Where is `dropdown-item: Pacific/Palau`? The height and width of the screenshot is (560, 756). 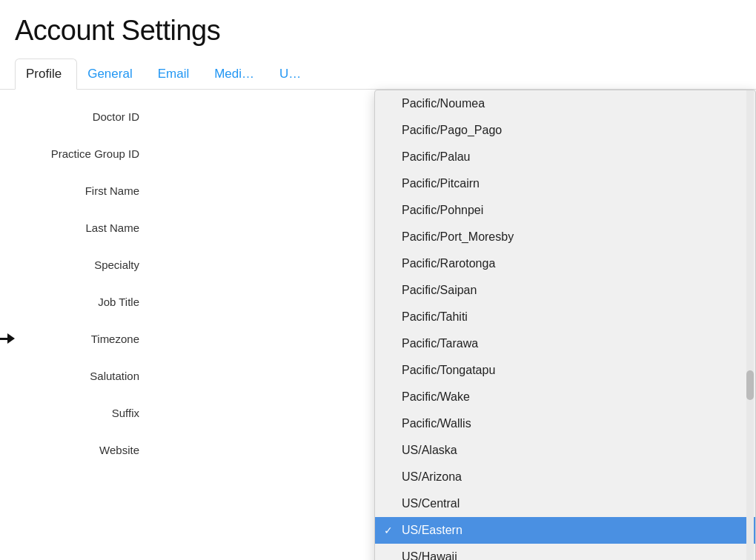
dropdown-item: Pacific/Palau is located at coordinates (565, 157).